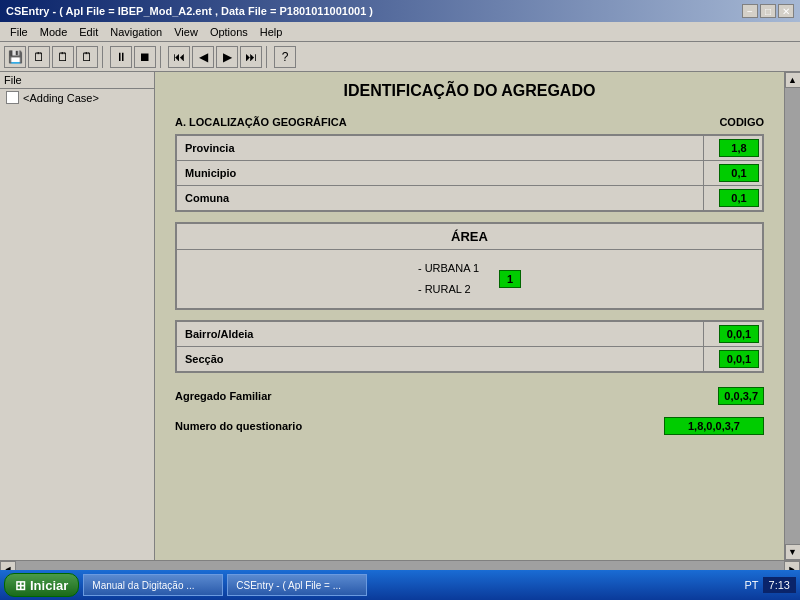 Image resolution: width=800 pixels, height=600 pixels. What do you see at coordinates (470, 280) in the screenshot?
I see `area-options-cell: - URBANA 1 - RURAL 2 1` at bounding box center [470, 280].